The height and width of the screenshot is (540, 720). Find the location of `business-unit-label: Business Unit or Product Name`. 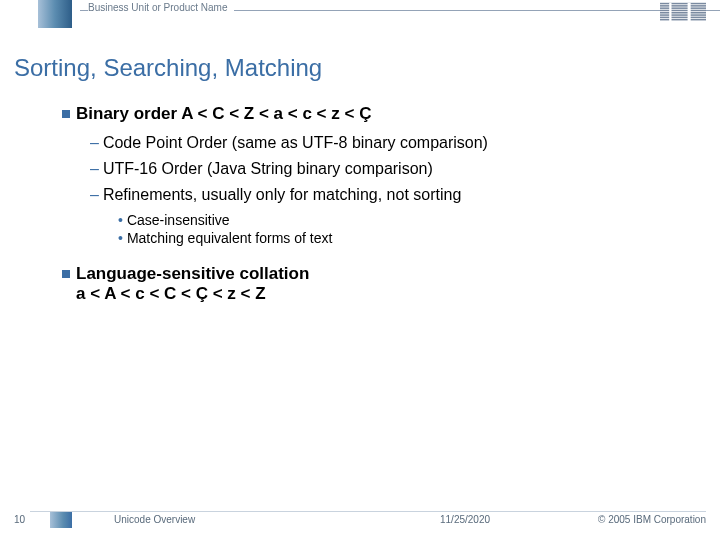

business-unit-label: Business Unit or Product Name is located at coordinates (161, 8).